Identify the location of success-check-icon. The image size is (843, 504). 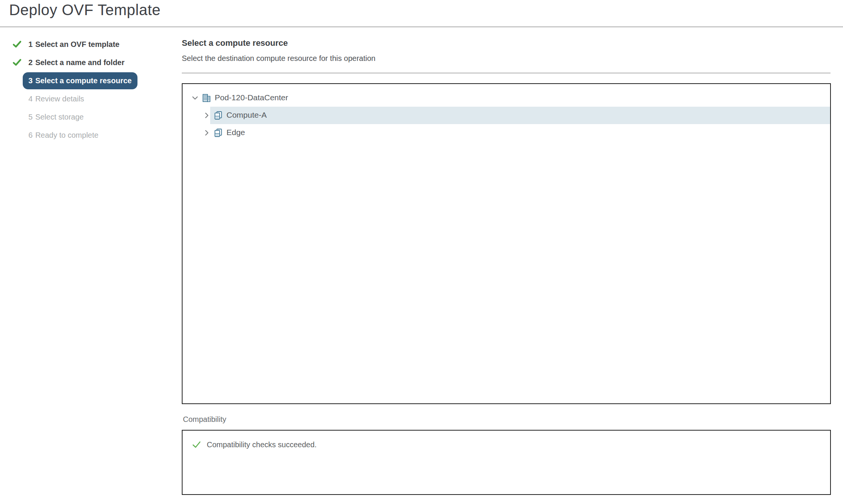
(197, 445).